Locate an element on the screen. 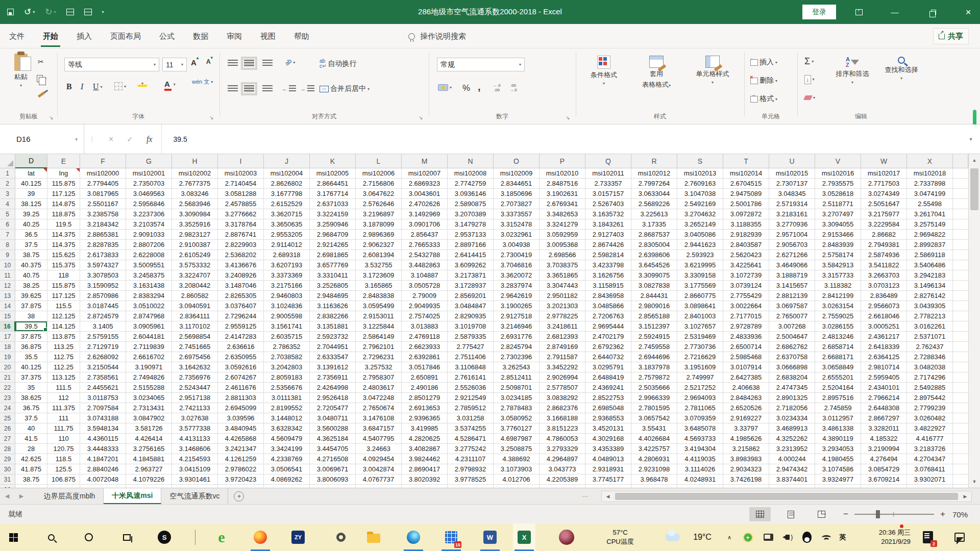 This screenshot has height=551, width=980. row-header-26: 26 is located at coordinates (8, 429).